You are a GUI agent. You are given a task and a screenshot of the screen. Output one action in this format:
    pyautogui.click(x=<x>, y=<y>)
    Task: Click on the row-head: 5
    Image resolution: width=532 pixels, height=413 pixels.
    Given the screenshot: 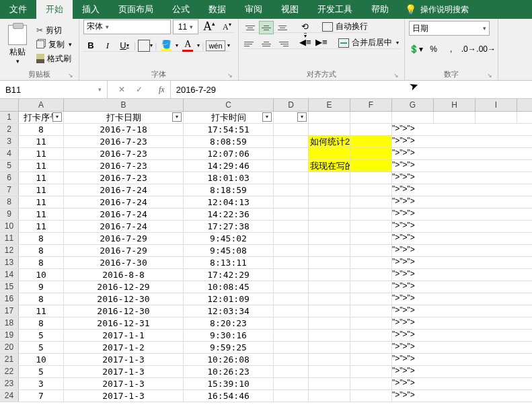 What is the action you would take?
    pyautogui.click(x=9, y=165)
    